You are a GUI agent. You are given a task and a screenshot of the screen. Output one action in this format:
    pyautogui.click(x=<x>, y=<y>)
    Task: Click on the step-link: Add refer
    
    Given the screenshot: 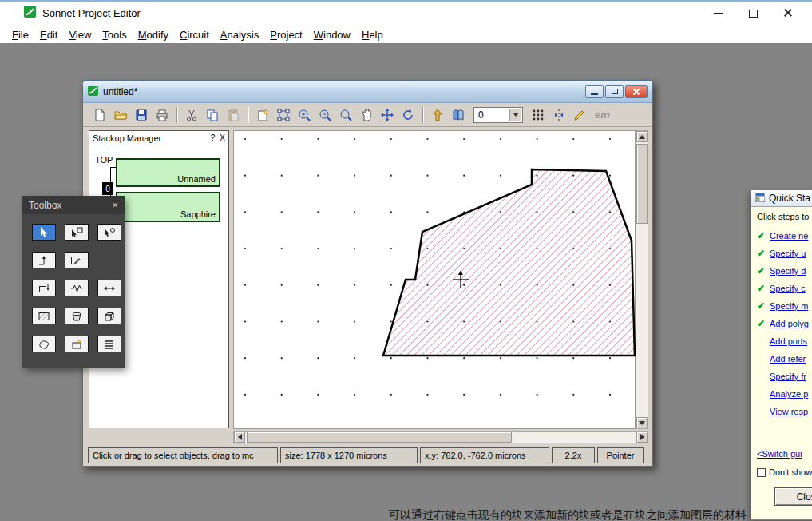 What is the action you would take?
    pyautogui.click(x=787, y=359)
    